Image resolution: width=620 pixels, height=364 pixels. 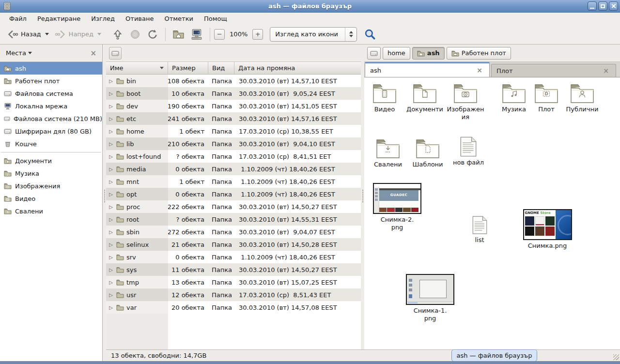 I want to click on tab-close-icon: ×, so click(x=606, y=71).